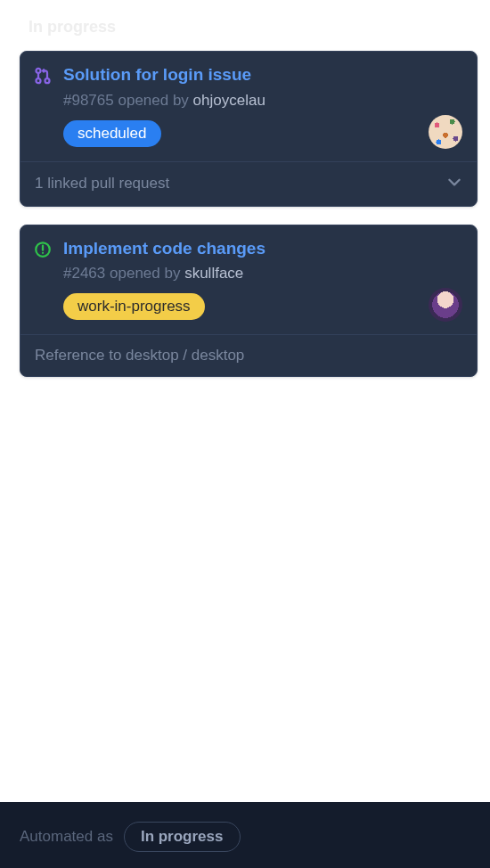 This screenshot has width=490, height=868. I want to click on reference-text: Reference to desktop / desktop, so click(139, 356).